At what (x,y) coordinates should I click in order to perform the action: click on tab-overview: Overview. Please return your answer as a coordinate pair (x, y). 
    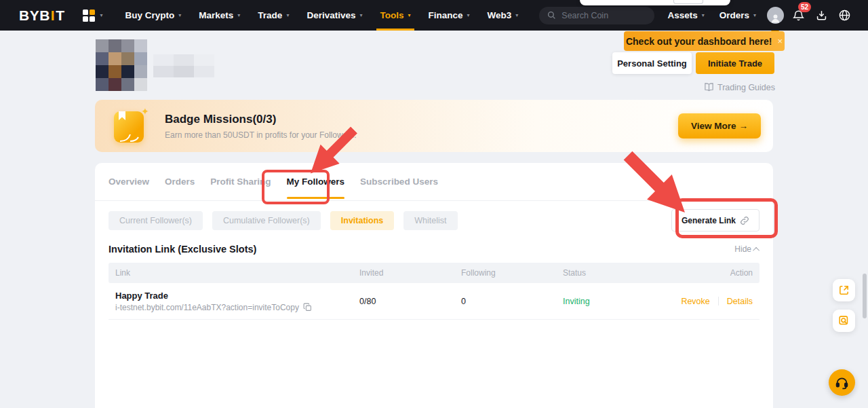
    Looking at the image, I should click on (129, 182).